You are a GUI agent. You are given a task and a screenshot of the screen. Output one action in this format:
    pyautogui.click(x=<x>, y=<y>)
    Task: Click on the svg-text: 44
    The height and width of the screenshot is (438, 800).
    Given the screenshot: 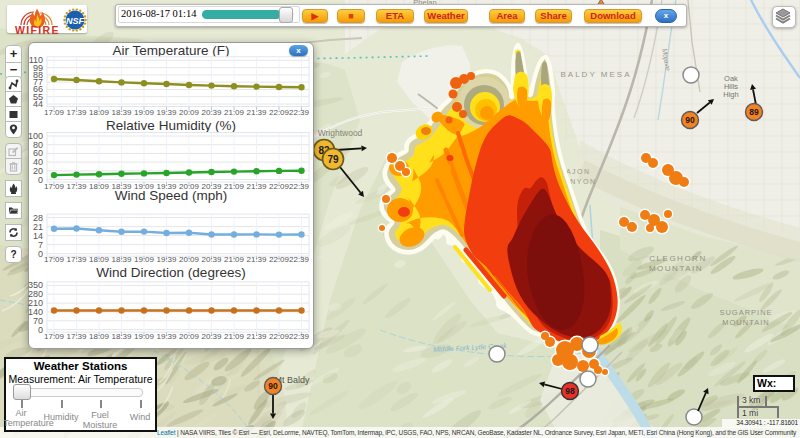 What is the action you would take?
    pyautogui.click(x=38, y=104)
    